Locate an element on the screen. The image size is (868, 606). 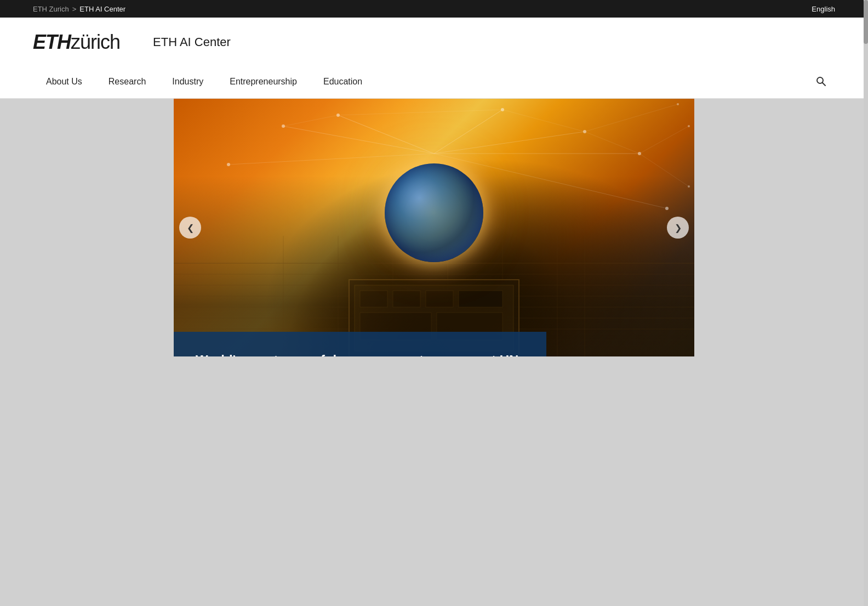
site-header: ETH zürich ETH AI Center About Us Resear… is located at coordinates (434, 58).